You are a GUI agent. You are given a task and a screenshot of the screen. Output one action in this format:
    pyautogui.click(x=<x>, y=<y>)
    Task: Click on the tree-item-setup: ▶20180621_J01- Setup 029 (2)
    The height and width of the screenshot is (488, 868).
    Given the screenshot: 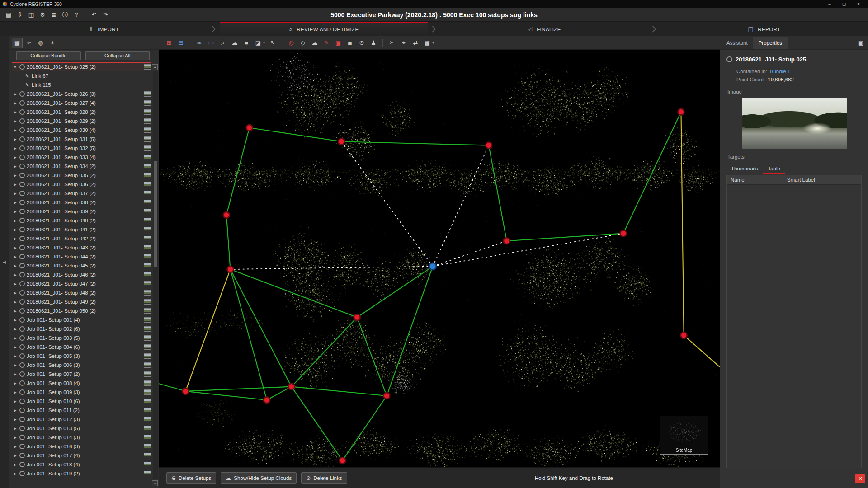 What is the action you would take?
    pyautogui.click(x=81, y=121)
    